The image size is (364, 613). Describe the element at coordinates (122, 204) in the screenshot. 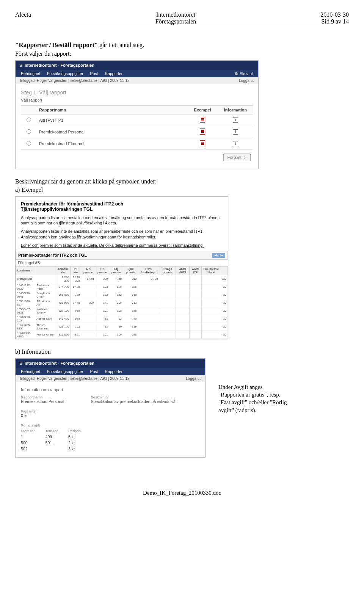

I see `shot-a-h1: Premiekostnader för förmånsbestämd ITP2 …` at that location.